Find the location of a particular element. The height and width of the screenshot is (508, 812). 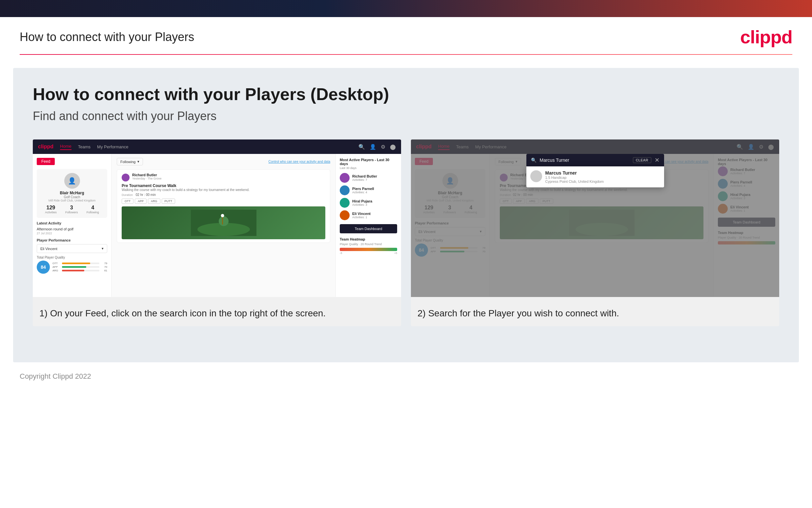

search-input-value: Marcus Turner is located at coordinates (585, 160).